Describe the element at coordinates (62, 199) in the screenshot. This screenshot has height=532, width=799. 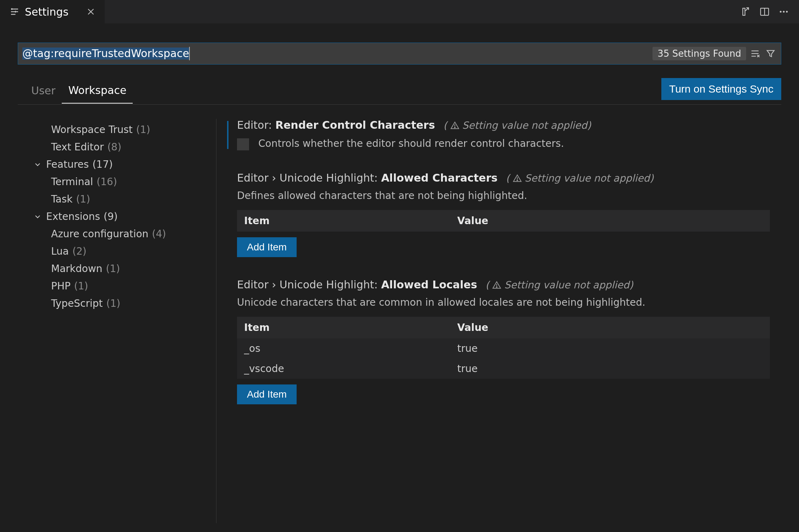
I see `toc-label: Task` at that location.